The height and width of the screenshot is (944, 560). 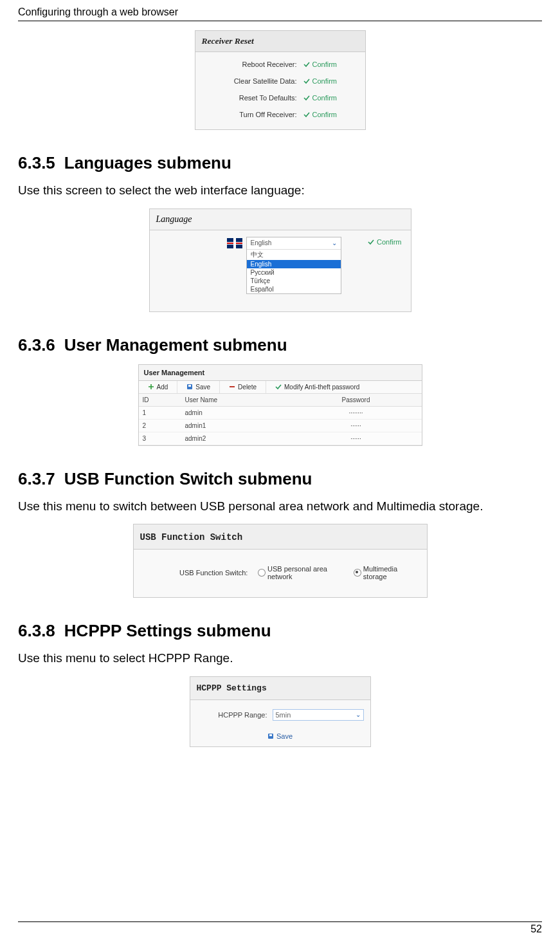 What do you see at coordinates (232, 387) in the screenshot?
I see `minus-icon` at bounding box center [232, 387].